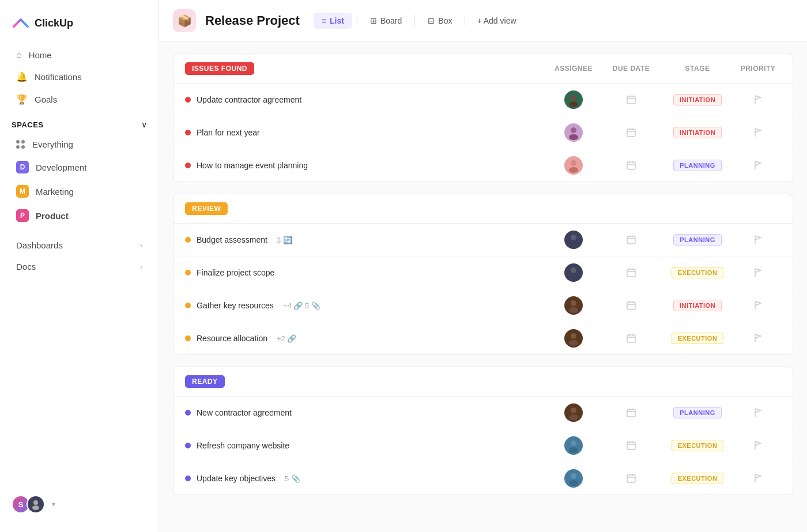 The width and height of the screenshot is (807, 532). What do you see at coordinates (220, 69) in the screenshot?
I see `group-label-issues: ISSUES FOUND` at bounding box center [220, 69].